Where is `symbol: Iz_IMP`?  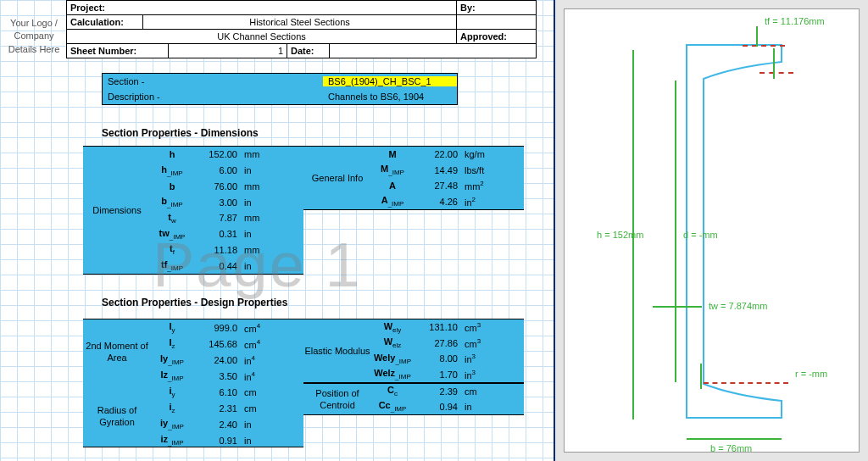
symbol: Iz_IMP is located at coordinates (172, 376).